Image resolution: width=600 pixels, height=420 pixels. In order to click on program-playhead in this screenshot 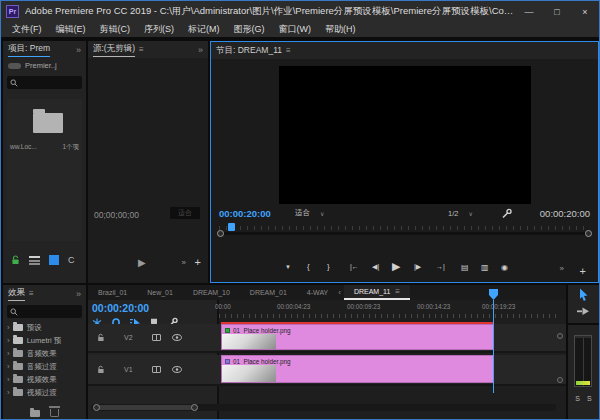, I will do `click(232, 227)`.